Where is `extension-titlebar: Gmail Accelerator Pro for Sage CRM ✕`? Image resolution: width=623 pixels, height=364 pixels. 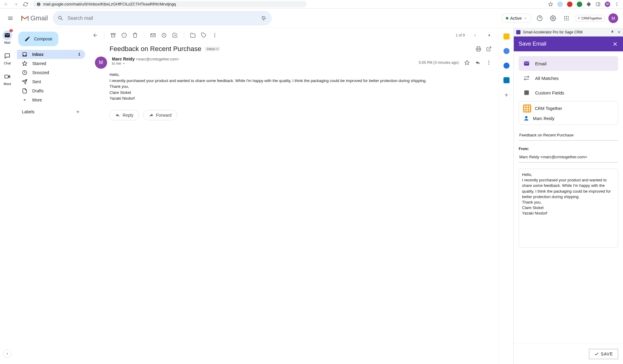 extension-titlebar: Gmail Accelerator Pro for Sage CRM ✕ is located at coordinates (568, 32).